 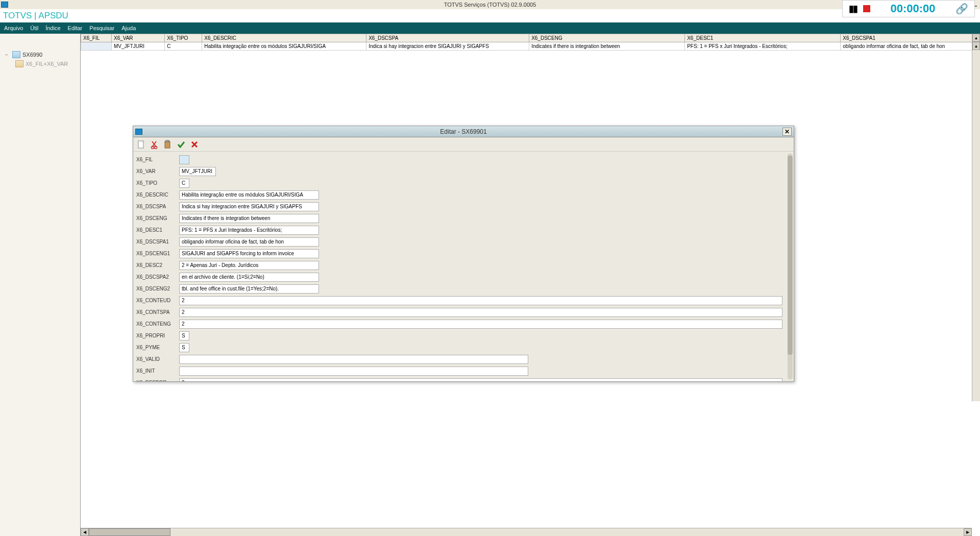 What do you see at coordinates (158, 324) in the screenshot?
I see `label-x6-conteng: X6_CONTENG` at bounding box center [158, 324].